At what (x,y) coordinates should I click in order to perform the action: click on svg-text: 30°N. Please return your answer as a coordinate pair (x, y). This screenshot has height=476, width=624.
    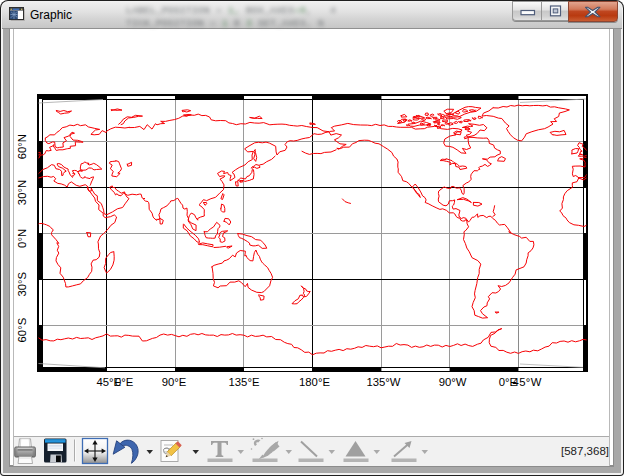
    Looking at the image, I should click on (22, 192).